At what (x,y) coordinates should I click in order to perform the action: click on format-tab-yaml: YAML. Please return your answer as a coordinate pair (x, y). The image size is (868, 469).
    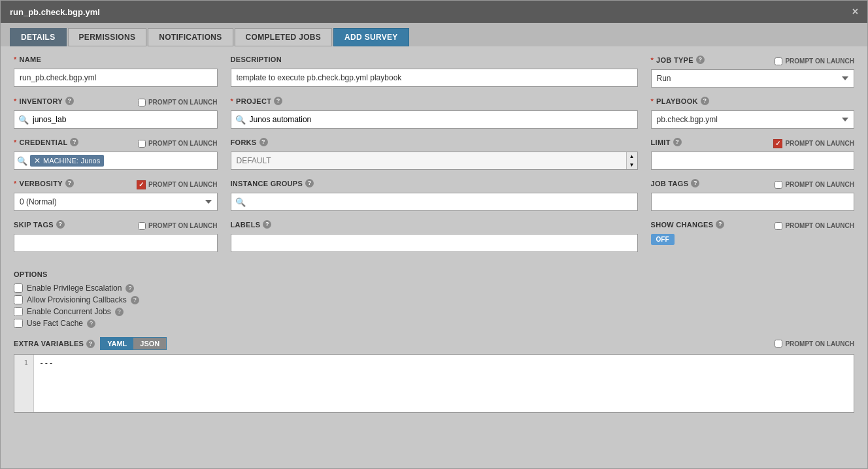
    Looking at the image, I should click on (117, 344).